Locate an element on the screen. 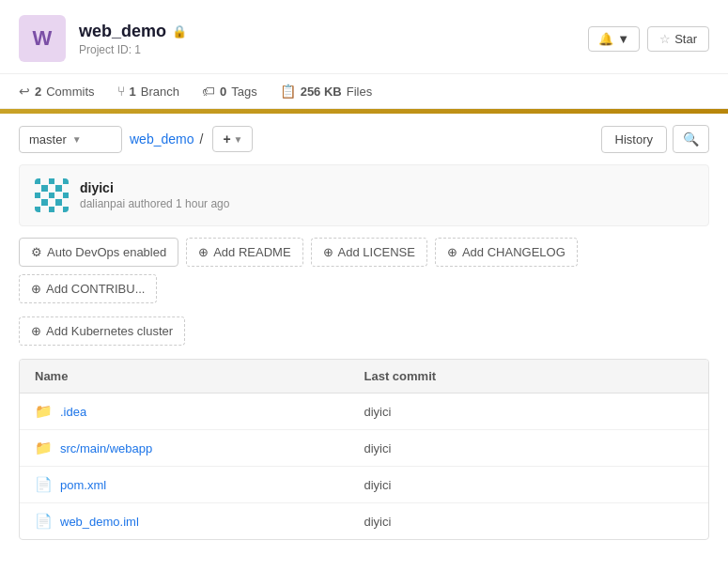  add-file-button: + ▼ is located at coordinates (233, 139).